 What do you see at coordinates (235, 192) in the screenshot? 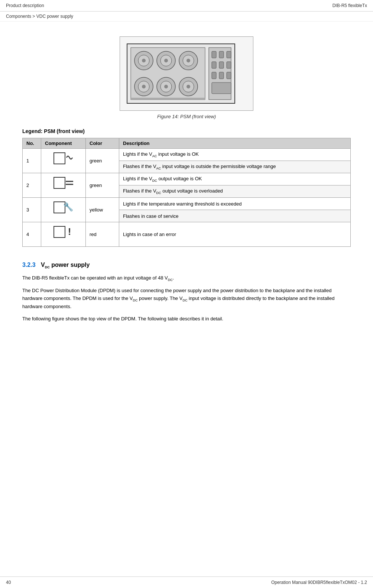
I see `cell-description: Flashes if the VDC output voltage is ove…` at bounding box center [235, 192].